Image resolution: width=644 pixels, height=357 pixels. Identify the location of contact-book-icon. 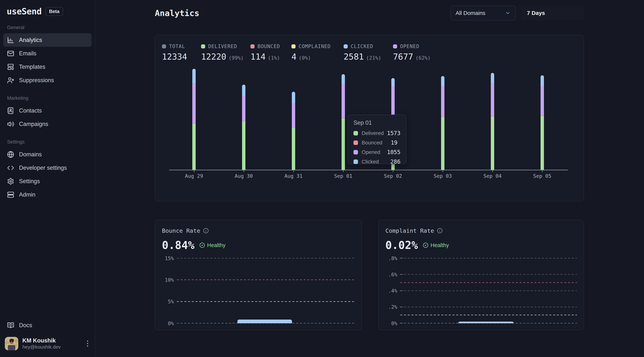
(10, 111).